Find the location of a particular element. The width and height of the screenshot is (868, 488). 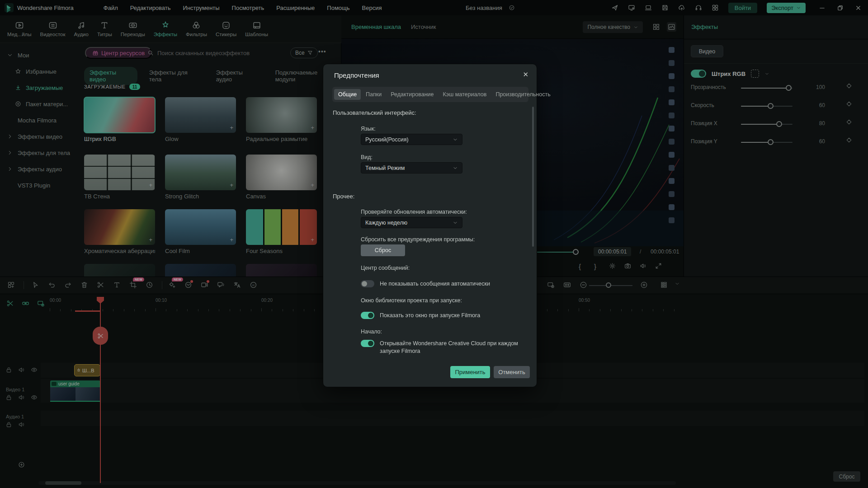

start-section-label: Начало: is located at coordinates (372, 332).